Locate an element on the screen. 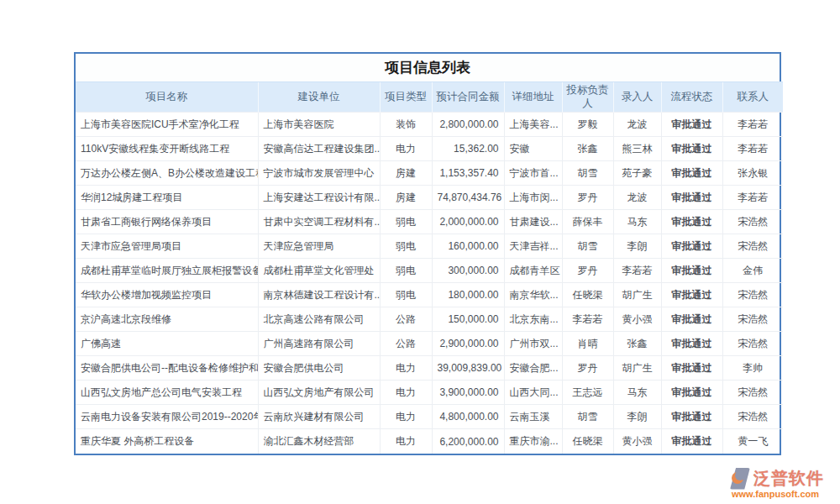  cell-amount: 3,900,000.00 is located at coordinates (468, 393).